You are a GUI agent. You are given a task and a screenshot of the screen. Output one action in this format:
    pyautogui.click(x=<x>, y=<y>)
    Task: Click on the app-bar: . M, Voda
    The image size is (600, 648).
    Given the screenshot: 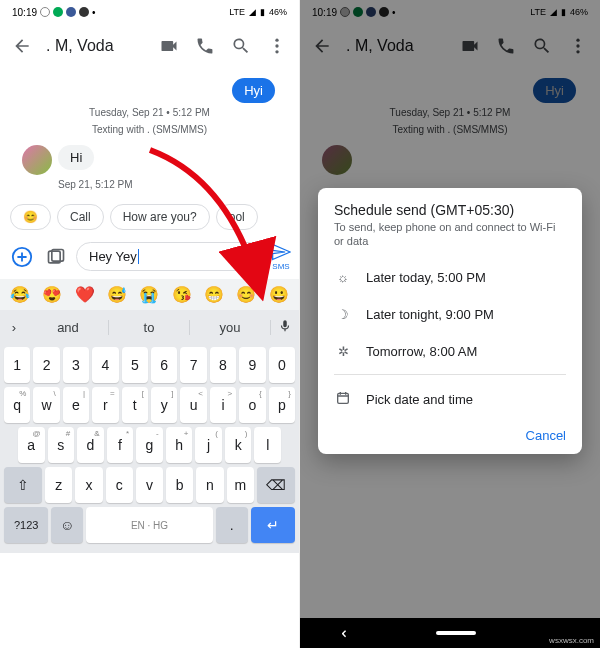 What is the action you would take?
    pyautogui.click(x=150, y=46)
    